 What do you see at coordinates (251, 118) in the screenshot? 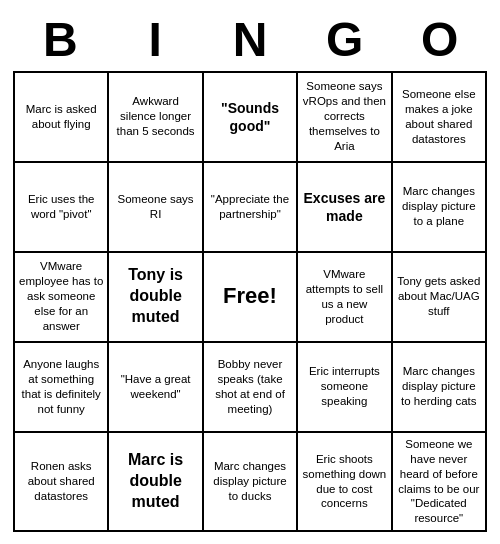
I see `bingo-cell-r0c2: "Sounds good"` at bounding box center [251, 118].